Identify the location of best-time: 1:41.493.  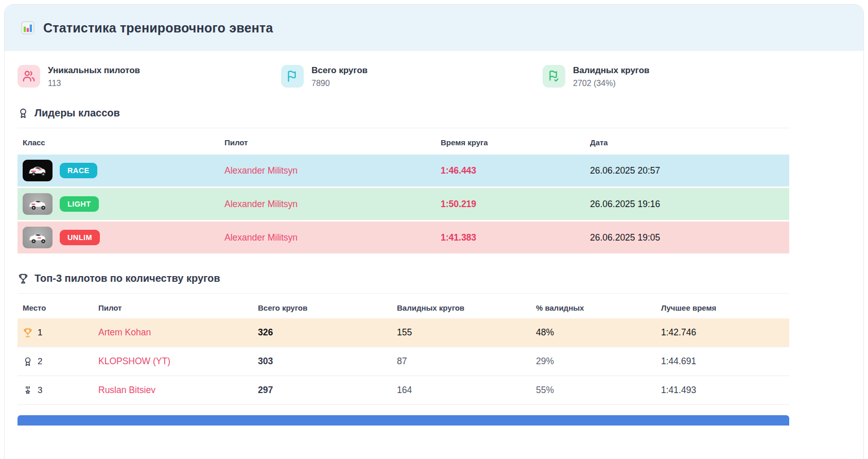
(725, 390).